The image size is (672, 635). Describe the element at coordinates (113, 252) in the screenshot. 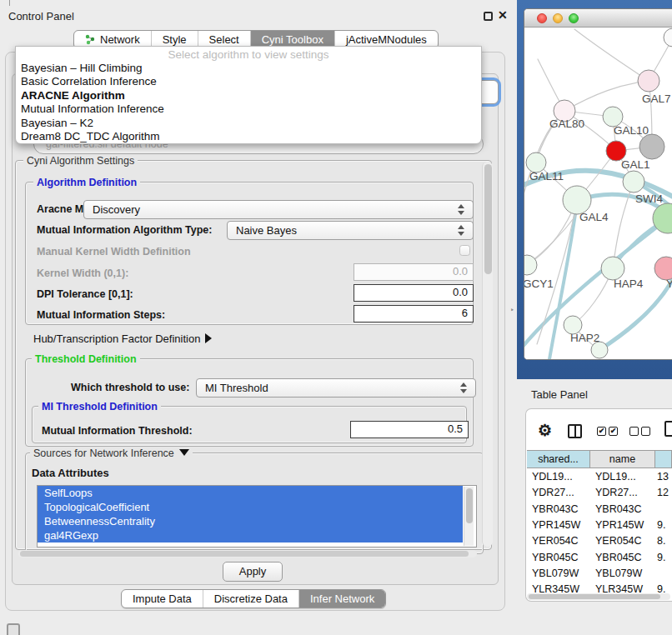

I see `manual-kernel-label: Manual Kernel Width Definition` at that location.